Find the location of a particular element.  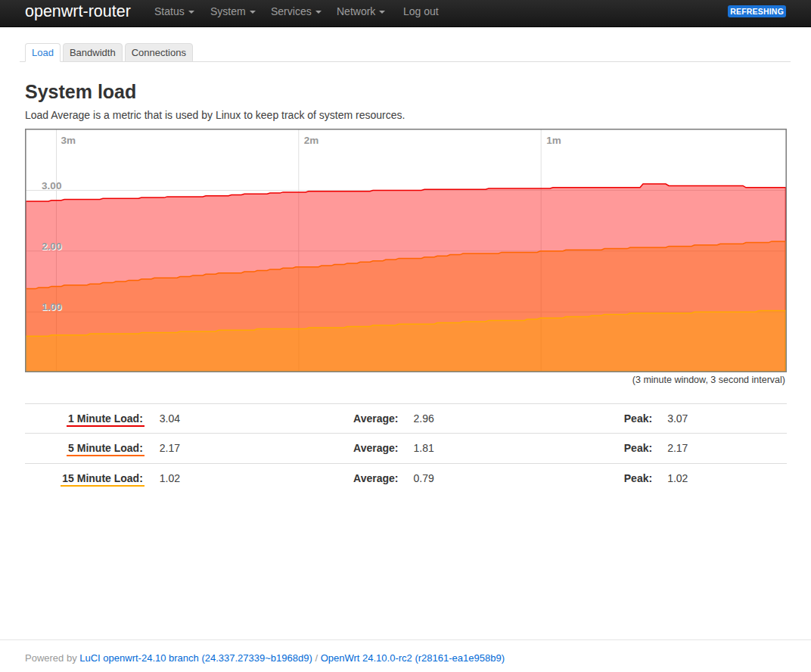

svg-text: 1m is located at coordinates (554, 141).